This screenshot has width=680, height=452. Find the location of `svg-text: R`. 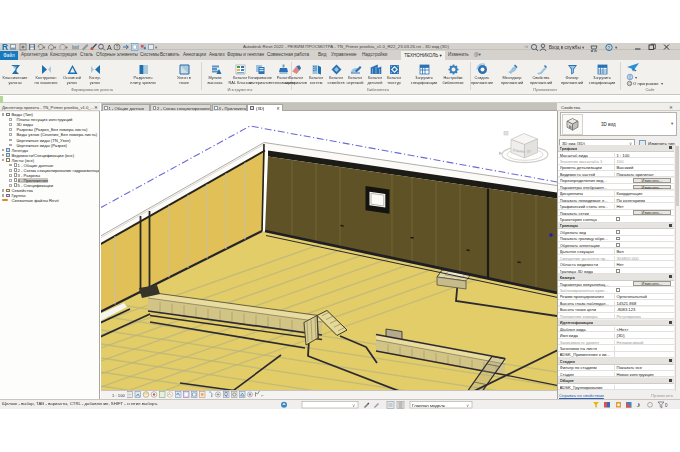

svg-text: R is located at coordinates (5, 47).